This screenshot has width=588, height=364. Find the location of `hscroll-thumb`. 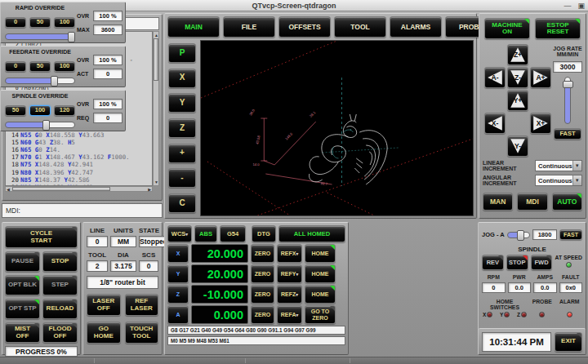

hscroll-thumb is located at coordinates (61, 189).